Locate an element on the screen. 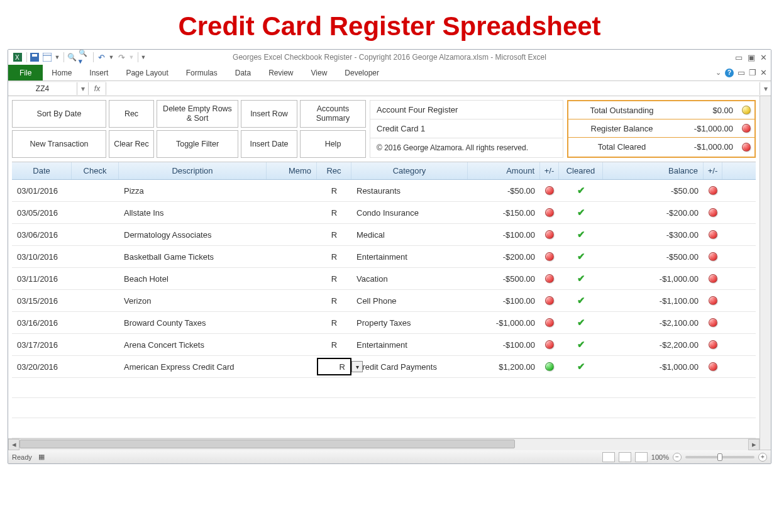 The width and height of the screenshot is (779, 532). zoom-level: 100% is located at coordinates (660, 457).